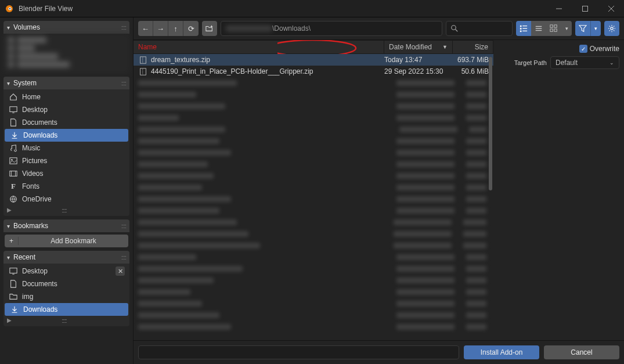  Describe the element at coordinates (66, 110) in the screenshot. I see `sidebar-item-desktop: Desktop` at that location.